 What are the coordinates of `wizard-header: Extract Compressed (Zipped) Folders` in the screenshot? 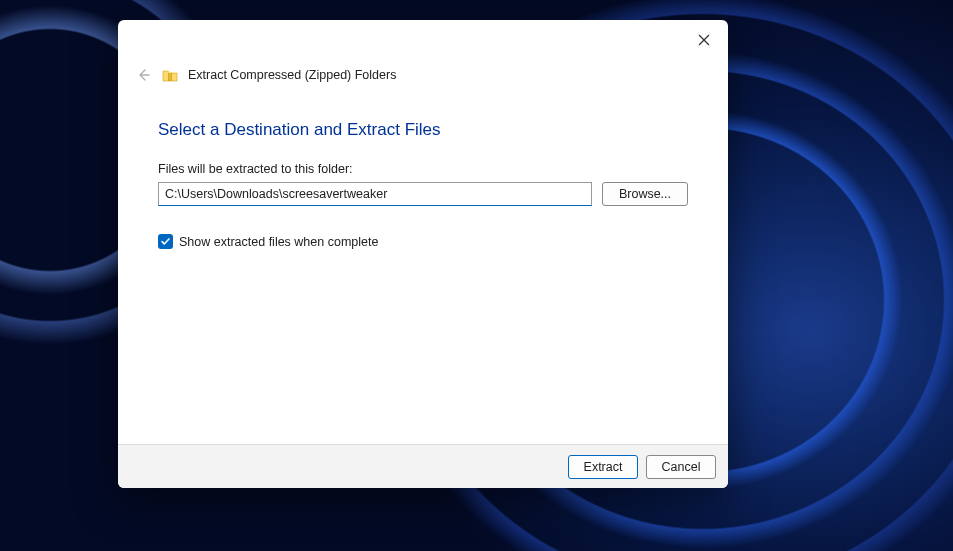 It's located at (423, 75).